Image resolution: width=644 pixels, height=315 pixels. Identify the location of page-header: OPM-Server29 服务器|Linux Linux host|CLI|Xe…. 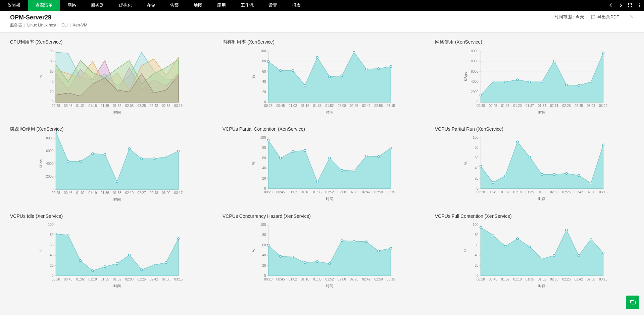
(322, 21).